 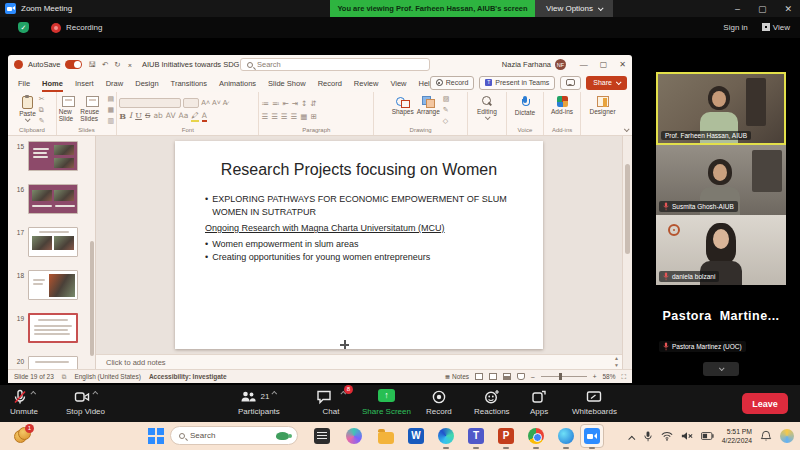 I want to click on ppt-search-box: Search, so click(x=335, y=64).